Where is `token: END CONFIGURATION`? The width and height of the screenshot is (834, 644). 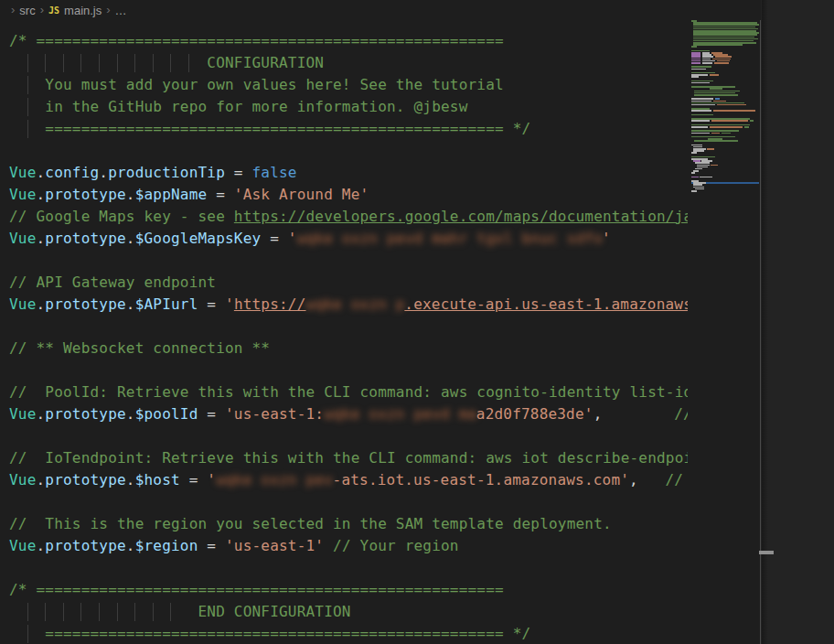 token: END CONFIGURATION is located at coordinates (180, 611).